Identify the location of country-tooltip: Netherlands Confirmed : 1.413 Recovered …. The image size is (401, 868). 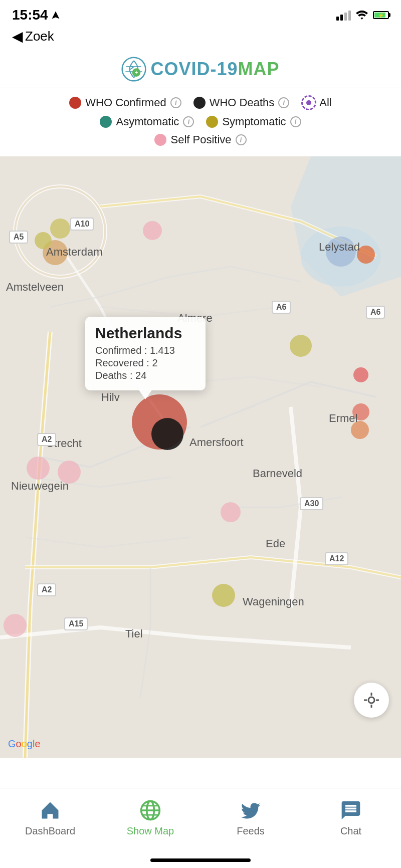
(145, 354).